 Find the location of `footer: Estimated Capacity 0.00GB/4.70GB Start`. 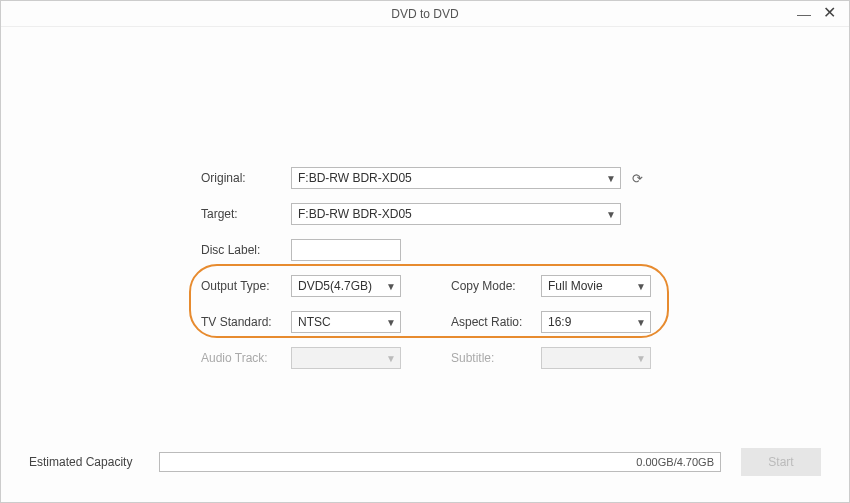

footer: Estimated Capacity 0.00GB/4.70GB Start is located at coordinates (425, 462).